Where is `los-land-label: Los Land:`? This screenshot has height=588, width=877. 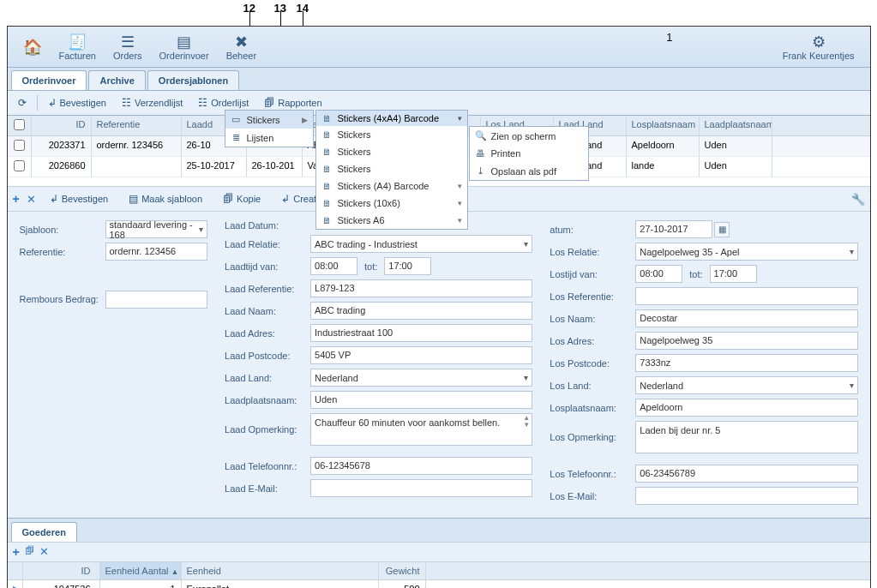 los-land-label: Los Land: is located at coordinates (592, 386).